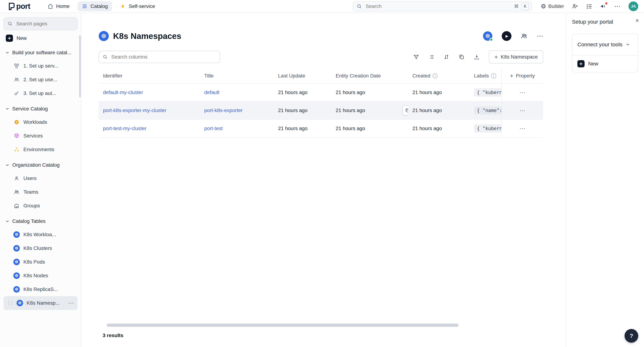 Image resolution: width=644 pixels, height=347 pixels. I want to click on sidebar-item-users: Users, so click(40, 178).